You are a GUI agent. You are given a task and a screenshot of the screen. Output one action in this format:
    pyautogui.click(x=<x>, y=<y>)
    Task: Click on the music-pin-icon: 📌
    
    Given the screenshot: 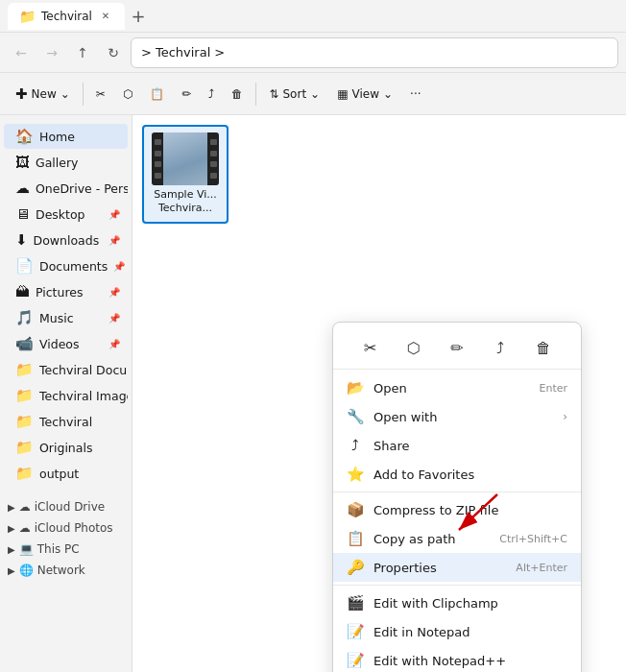 What is the action you would take?
    pyautogui.click(x=114, y=319)
    